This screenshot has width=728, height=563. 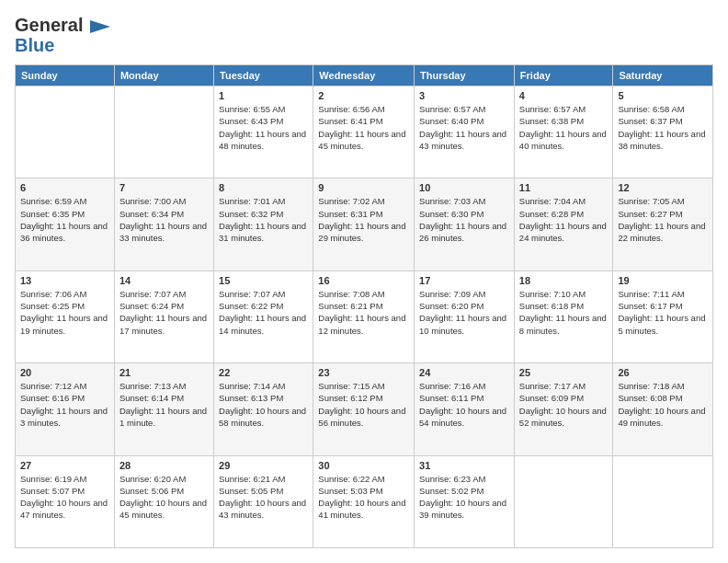 I want to click on day-info: Sunrise: 7:09 AM Sunset: 6:20 PM Dayligh…, so click(x=464, y=313).